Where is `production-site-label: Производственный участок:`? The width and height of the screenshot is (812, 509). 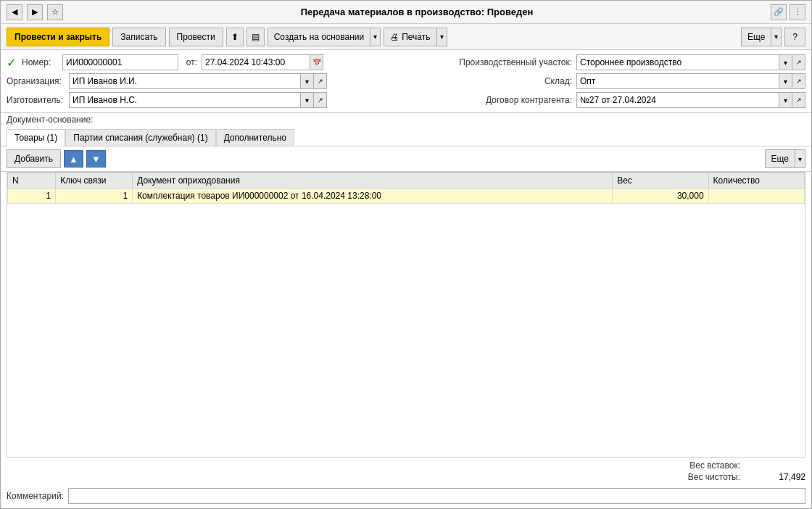
production-site-label: Производственный участок: is located at coordinates (514, 62).